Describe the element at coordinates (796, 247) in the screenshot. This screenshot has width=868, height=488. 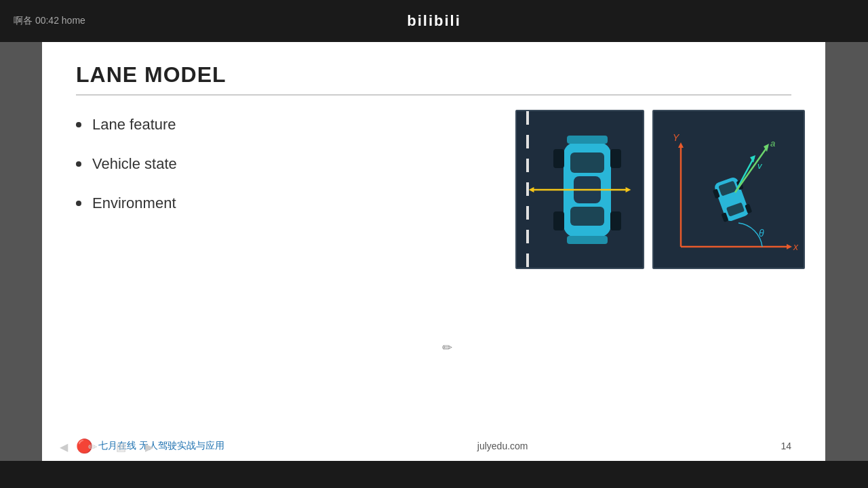
I see `svg-text: x` at that location.